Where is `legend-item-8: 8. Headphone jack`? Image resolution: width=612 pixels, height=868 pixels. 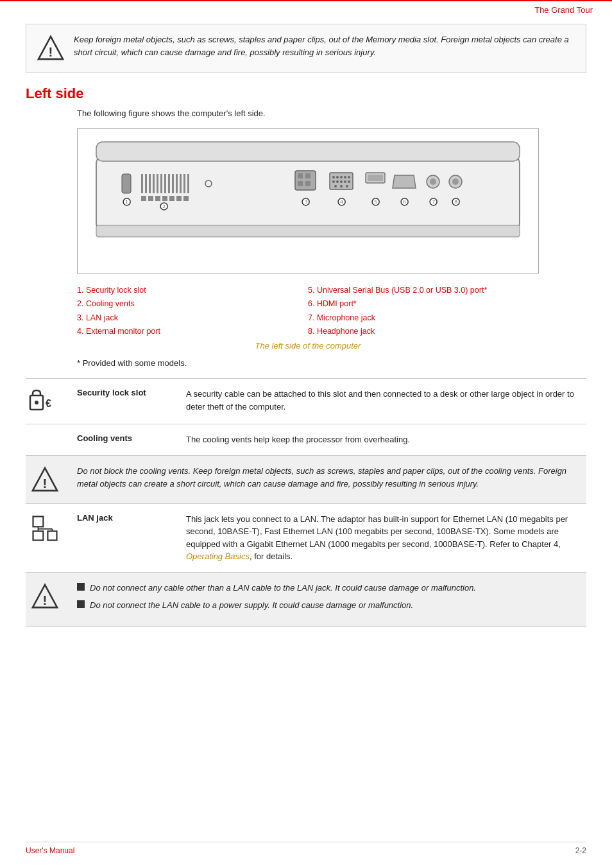
legend-item-8: 8. Headphone jack is located at coordinates (423, 331).